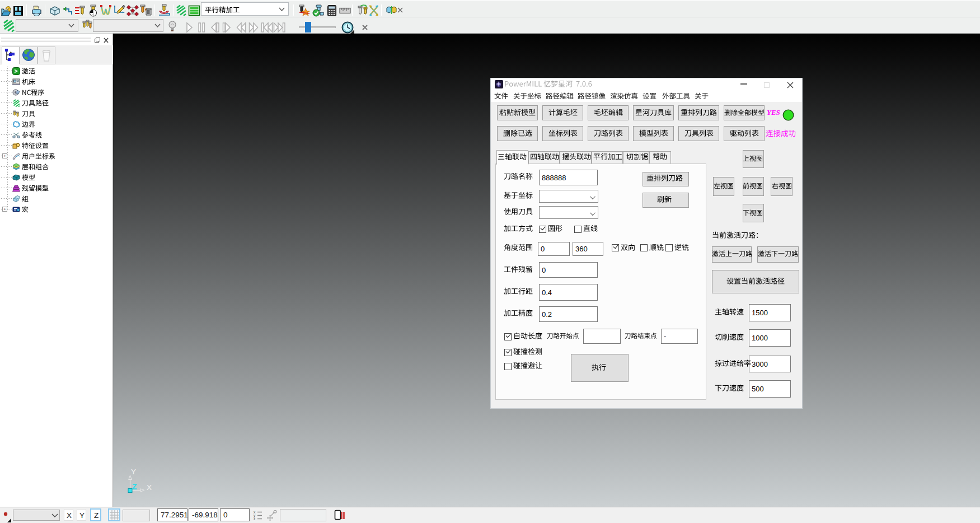  What do you see at coordinates (133, 471) in the screenshot?
I see `svg-text: Y` at bounding box center [133, 471].